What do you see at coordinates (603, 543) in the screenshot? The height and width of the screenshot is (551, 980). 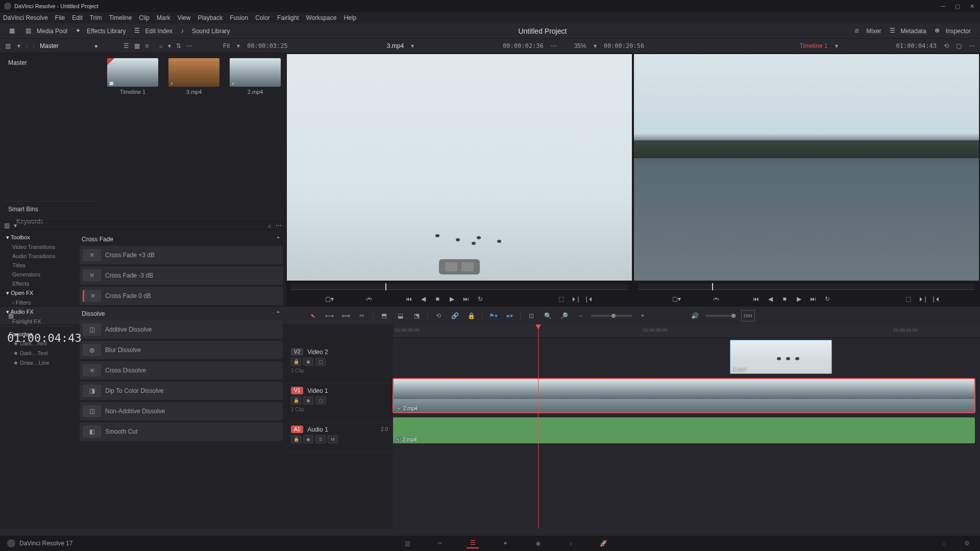 I see `page-deliver: 🚀` at bounding box center [603, 543].